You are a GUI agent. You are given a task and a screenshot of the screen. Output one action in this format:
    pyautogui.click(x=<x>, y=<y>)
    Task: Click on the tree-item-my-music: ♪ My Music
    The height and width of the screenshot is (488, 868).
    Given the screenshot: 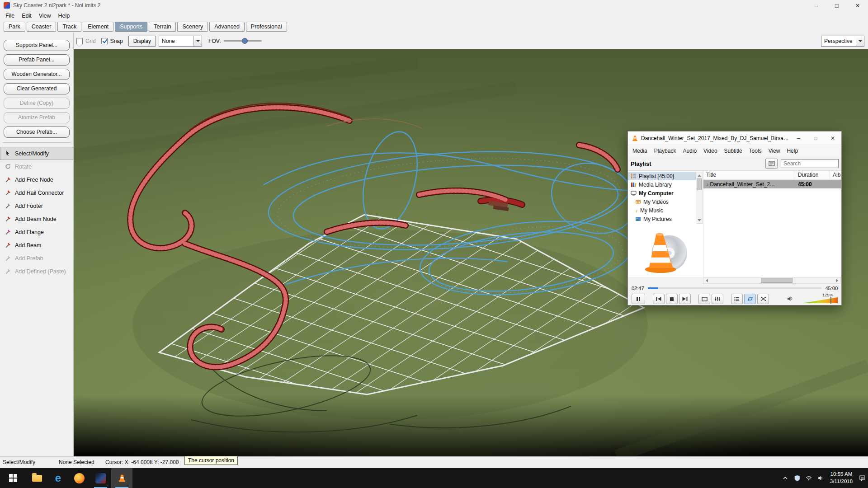 What is the action you would take?
    pyautogui.click(x=662, y=211)
    